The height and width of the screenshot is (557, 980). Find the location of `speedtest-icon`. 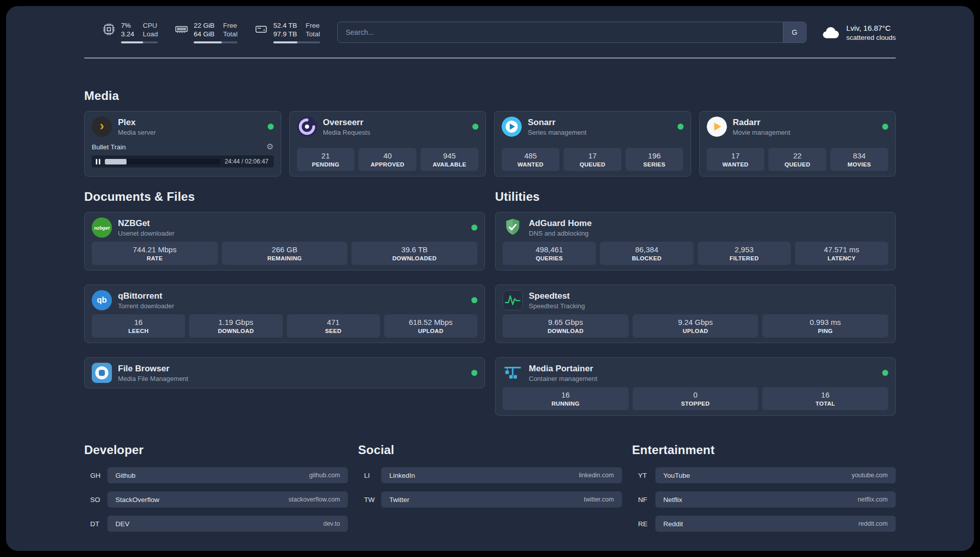

speedtest-icon is located at coordinates (513, 300).